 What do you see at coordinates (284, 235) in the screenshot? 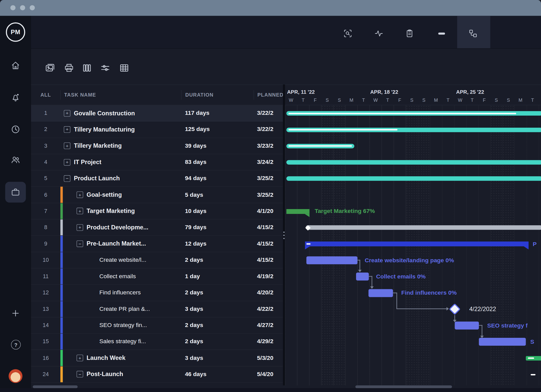
I see `pane-splitter` at bounding box center [284, 235].